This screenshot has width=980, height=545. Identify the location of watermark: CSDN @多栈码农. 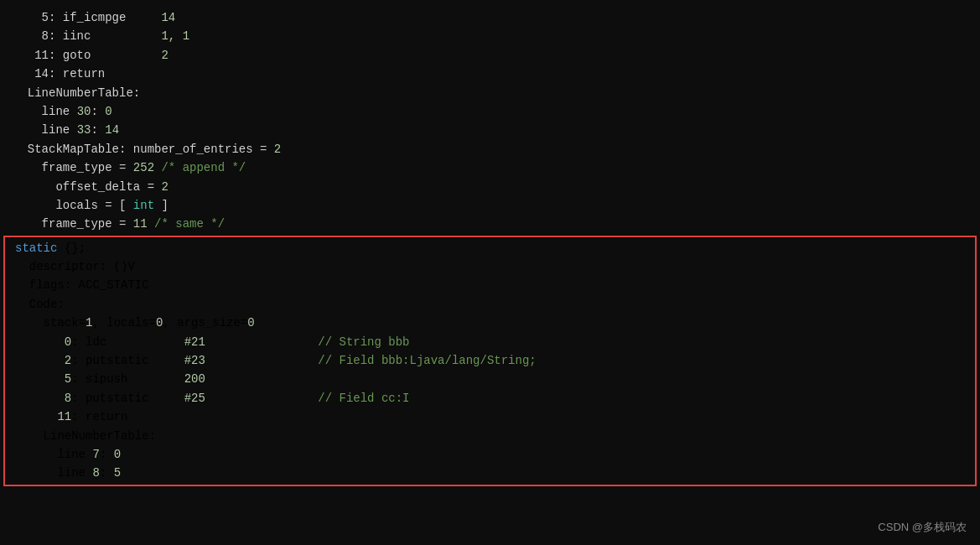
(922, 527).